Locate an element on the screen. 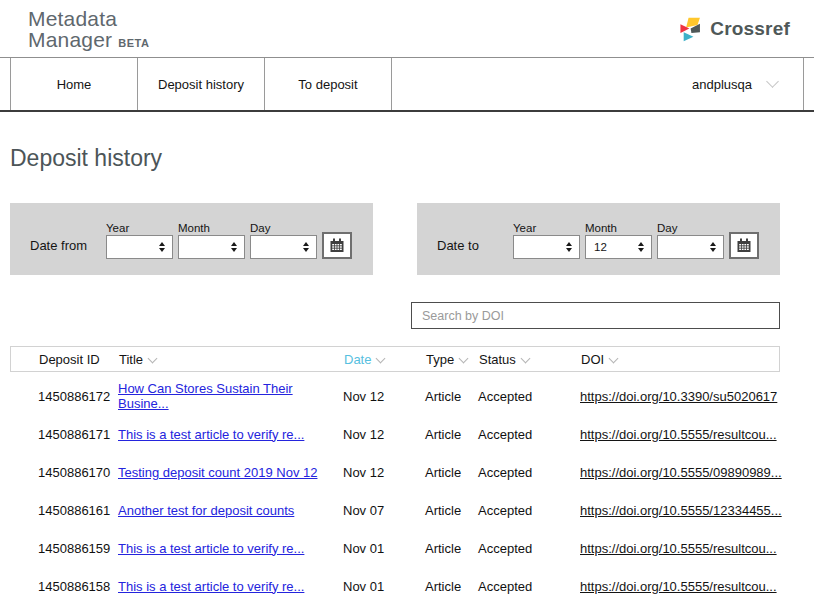  cell-deposit-id: 1450886159 is located at coordinates (78, 548).